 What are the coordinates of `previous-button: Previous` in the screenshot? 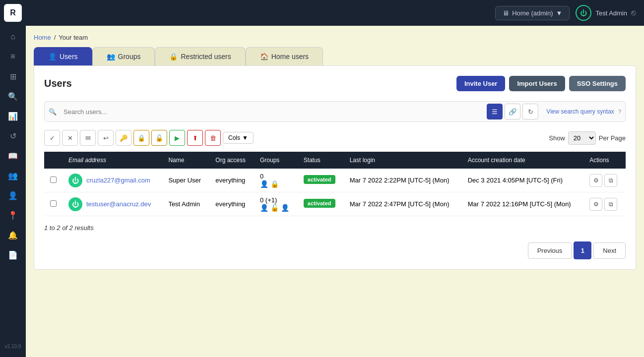 It's located at (550, 251).